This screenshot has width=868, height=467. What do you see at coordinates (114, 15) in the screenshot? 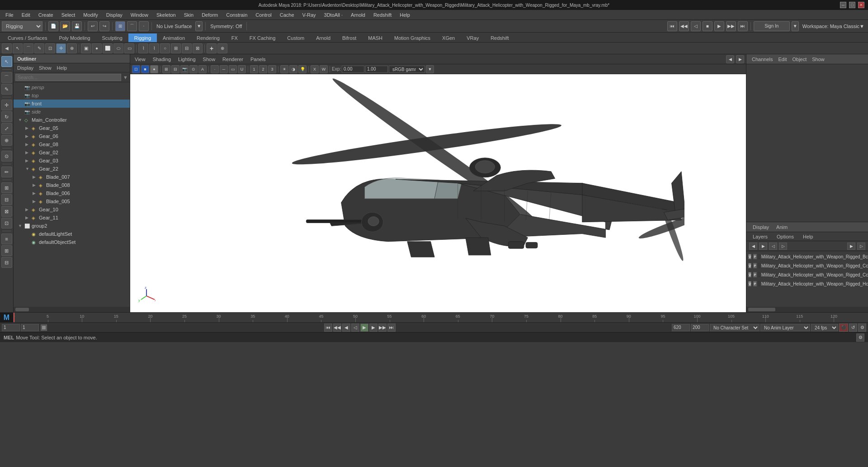
I see `menu-display: Display` at bounding box center [114, 15].